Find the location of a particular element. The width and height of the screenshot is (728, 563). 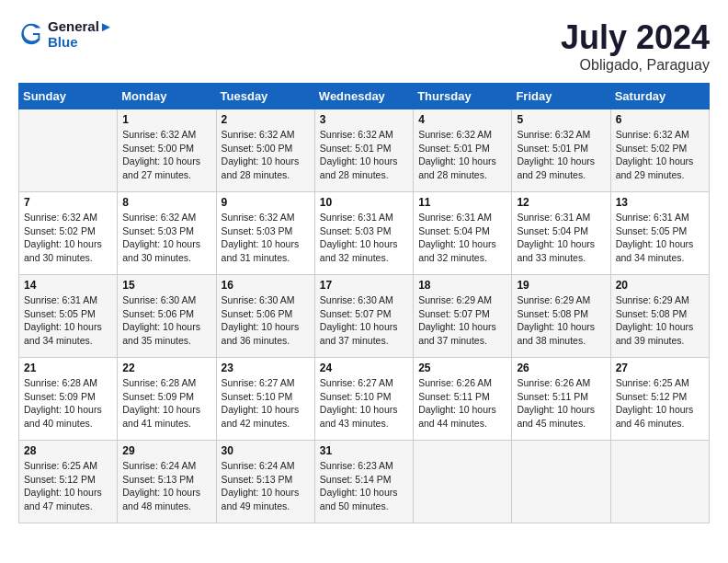

calendar-cell: 23Sunrise: 6:27 AM Sunset: 5:10 PM Dayli… is located at coordinates (265, 399).